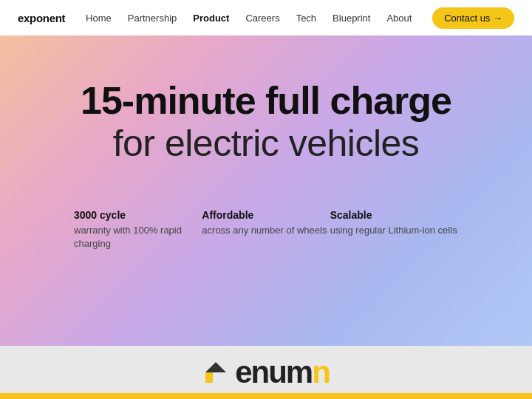  I want to click on bottom-bar: enumn, so click(266, 372).